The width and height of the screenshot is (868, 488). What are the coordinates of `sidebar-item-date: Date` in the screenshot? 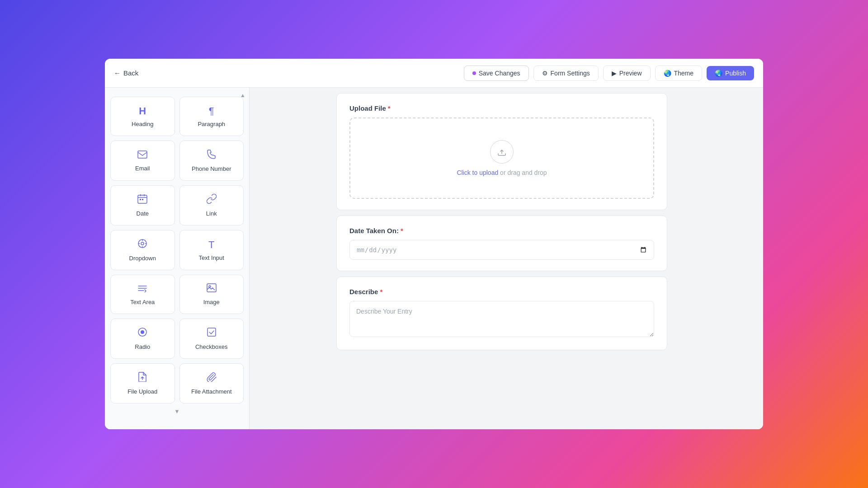 It's located at (143, 205).